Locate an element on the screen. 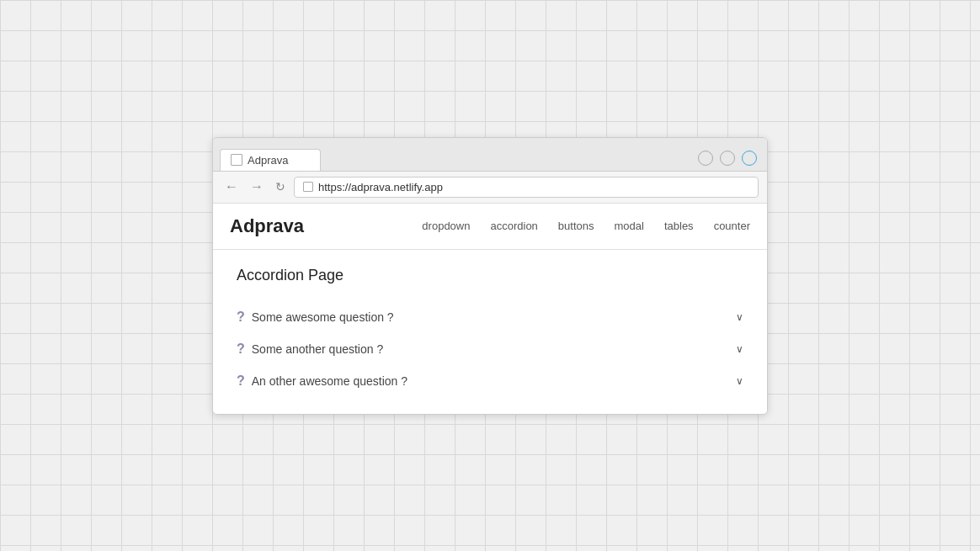  accordion-chevron-3: ∨ is located at coordinates (739, 381).